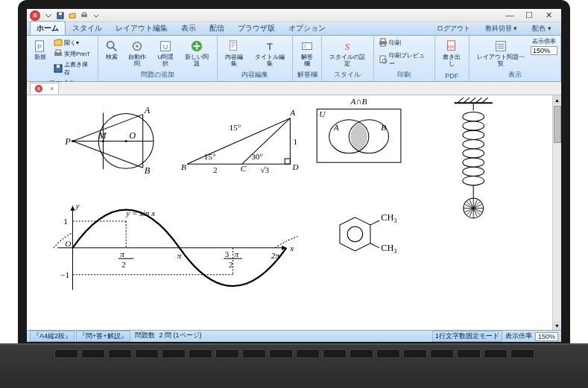 The height and width of the screenshot is (388, 588). I want to click on auto-create: 自動作問, so click(137, 54).